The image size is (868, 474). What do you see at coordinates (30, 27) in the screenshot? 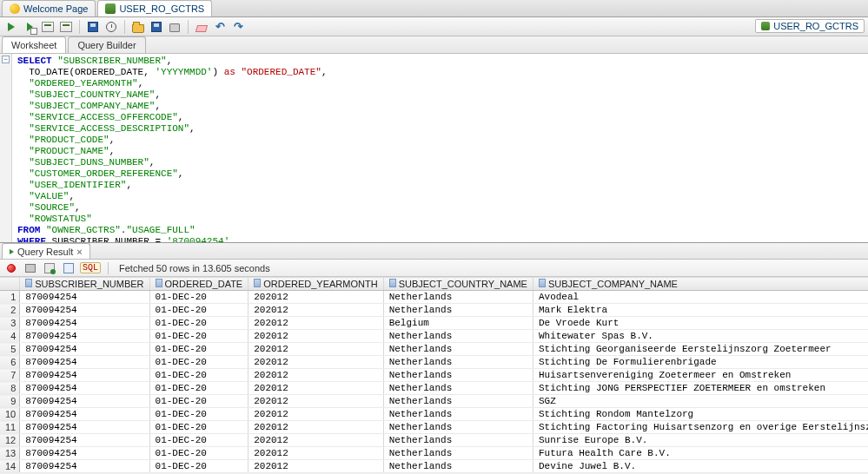
I see `run-script-button` at bounding box center [30, 27].